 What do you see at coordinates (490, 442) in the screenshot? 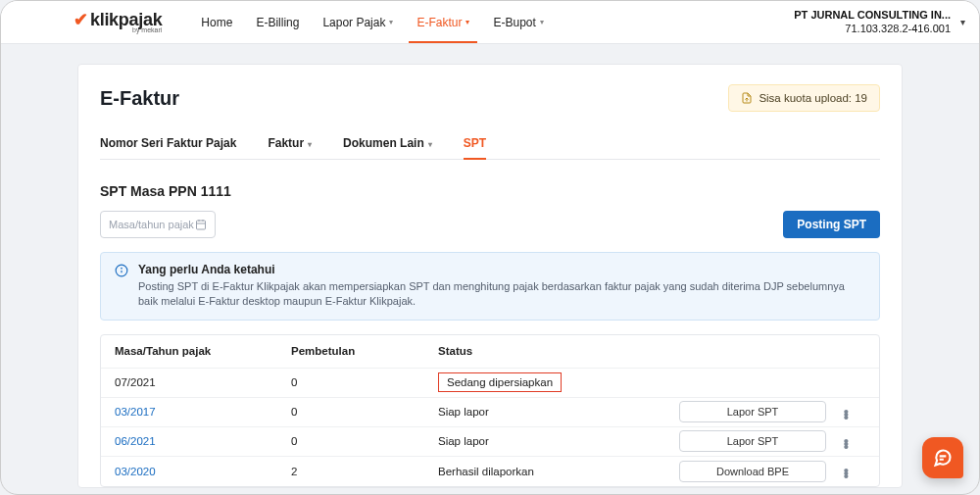
I see `table-row: 06/20210Siap laporLapor SPT•••` at bounding box center [490, 442].